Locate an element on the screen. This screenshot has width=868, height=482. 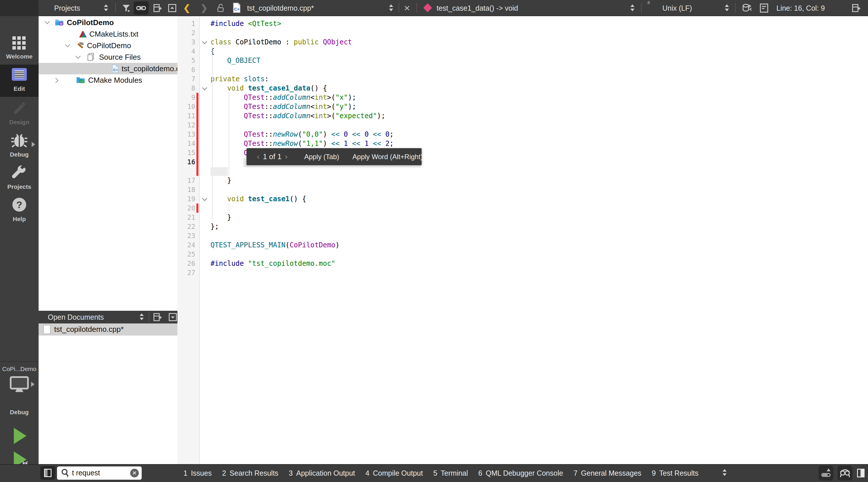
open-documents-title: Open Documents is located at coordinates (76, 317).